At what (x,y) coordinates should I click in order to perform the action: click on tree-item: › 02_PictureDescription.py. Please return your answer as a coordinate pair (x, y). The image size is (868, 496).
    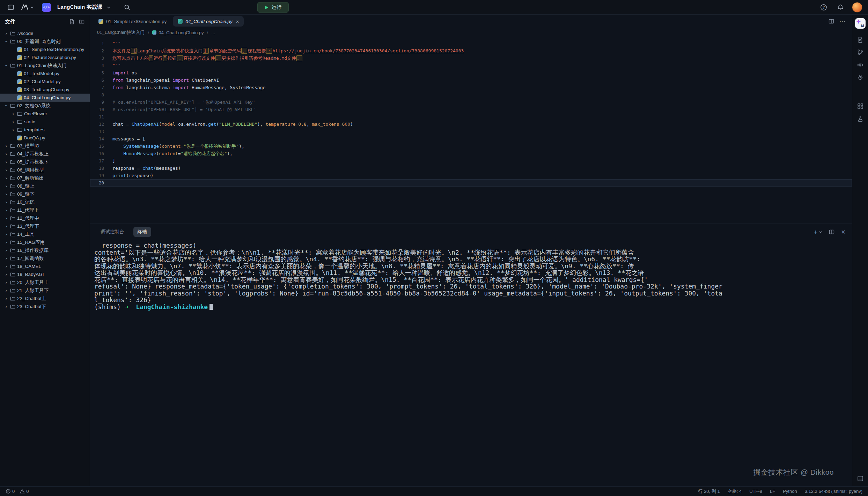
    Looking at the image, I should click on (45, 57).